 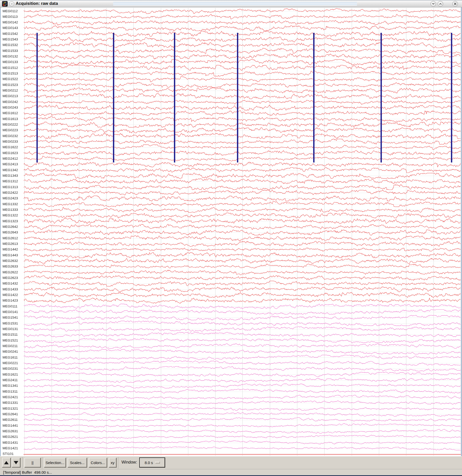 I want to click on channel-label: MEG1611, so click(x=10, y=358).